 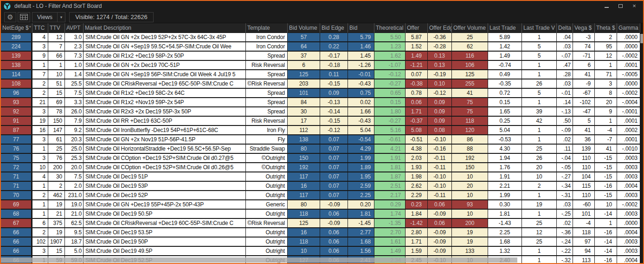 What do you see at coordinates (470, 140) in the screenshot?
I see `cell-offervol: 86` at bounding box center [470, 140].